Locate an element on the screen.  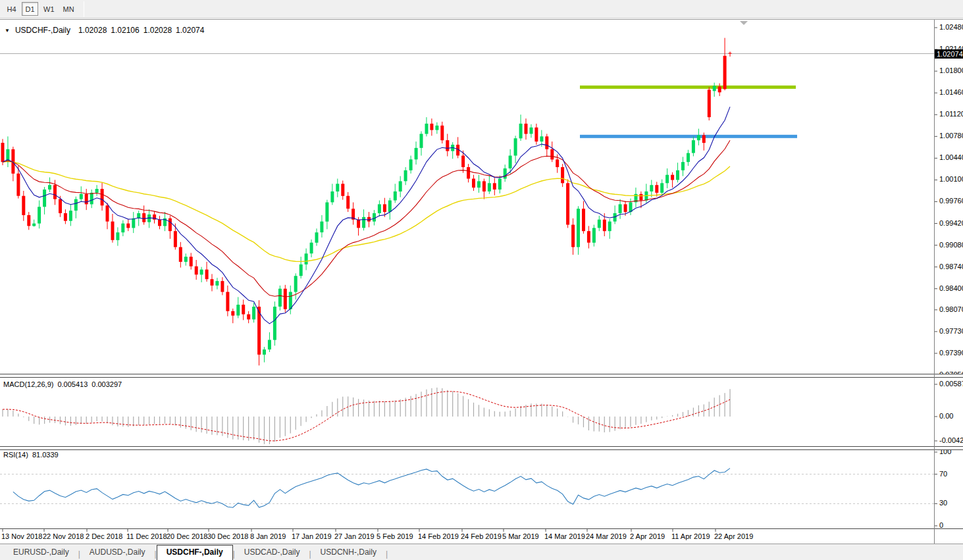
price-axis-label: 1.02480 is located at coordinates (951, 27).